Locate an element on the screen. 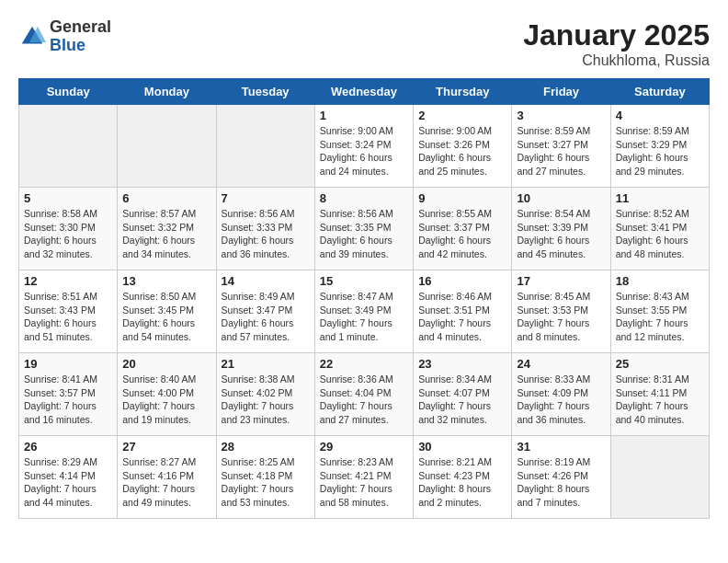 The height and width of the screenshot is (563, 728). calendar-cell: 22Sunrise: 8:36 AMSunset: 4:04 PMDayligh… is located at coordinates (364, 395).